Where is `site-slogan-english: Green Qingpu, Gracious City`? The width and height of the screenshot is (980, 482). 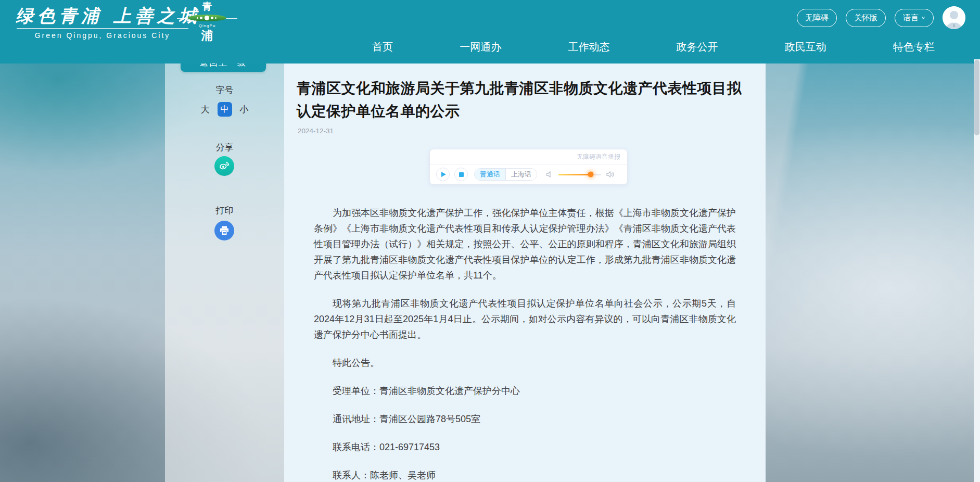
site-slogan-english: Green Qingpu, Gracious City is located at coordinates (103, 34).